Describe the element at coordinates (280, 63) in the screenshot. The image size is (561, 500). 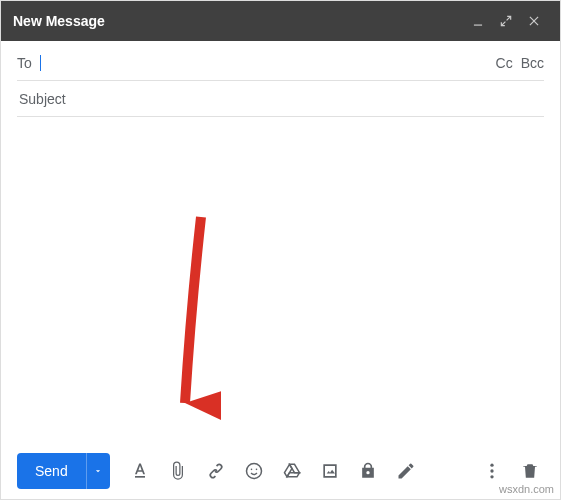
I see `to-row: To Cc Bcc` at that location.